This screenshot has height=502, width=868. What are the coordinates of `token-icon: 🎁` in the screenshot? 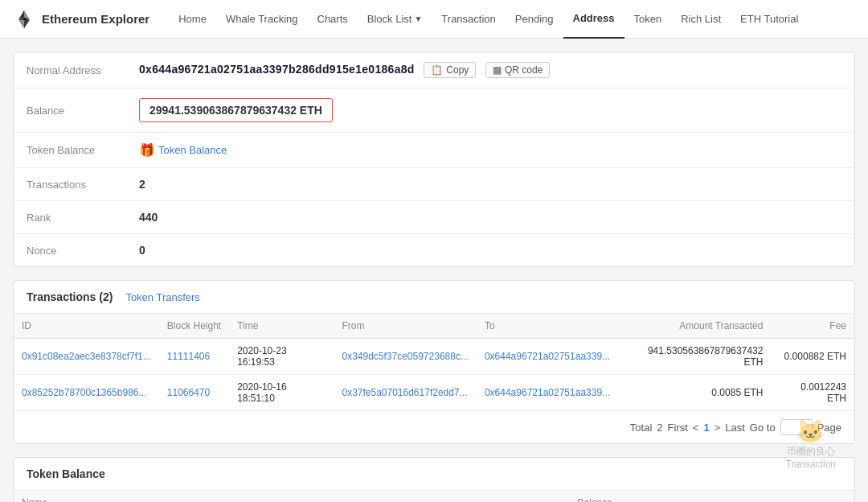 It's located at (147, 150).